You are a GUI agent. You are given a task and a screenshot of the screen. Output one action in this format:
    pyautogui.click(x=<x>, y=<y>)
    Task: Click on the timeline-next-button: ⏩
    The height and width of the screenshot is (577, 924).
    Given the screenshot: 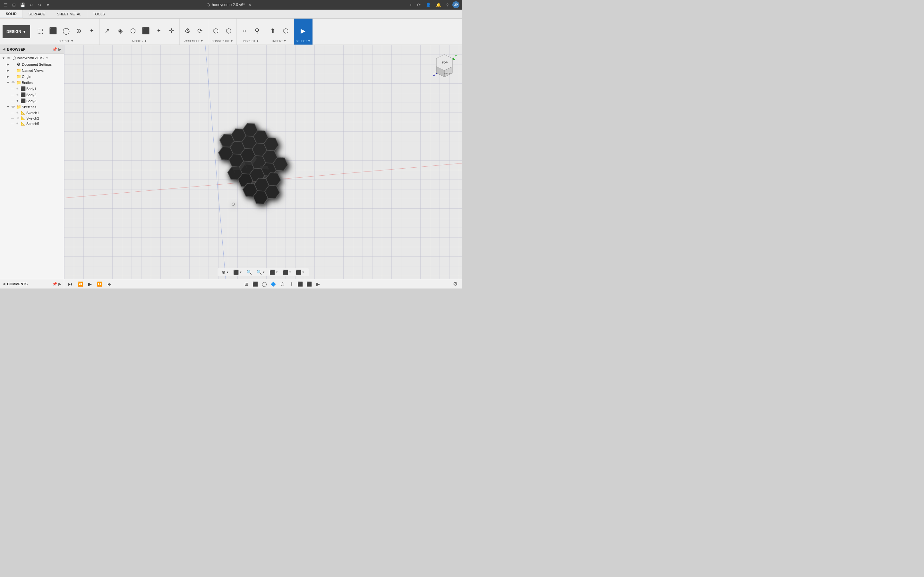 What is the action you would take?
    pyautogui.click(x=99, y=284)
    